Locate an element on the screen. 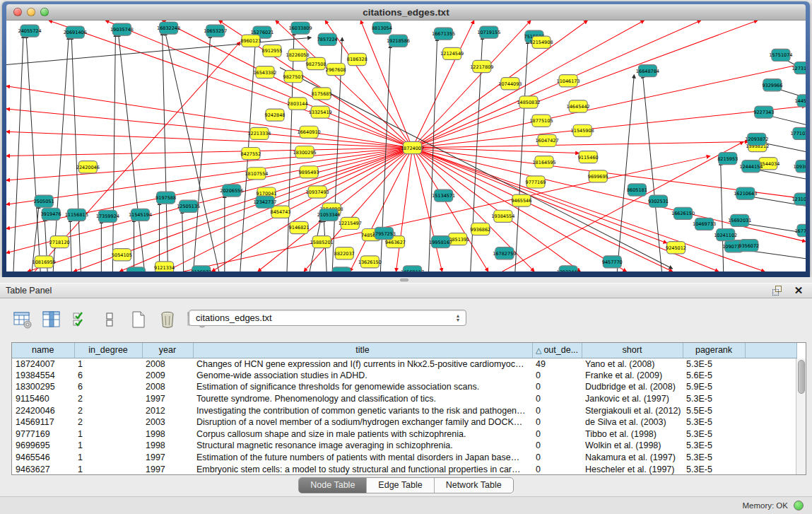 This screenshot has width=812, height=514. column-header-name: name is located at coordinates (43, 351).